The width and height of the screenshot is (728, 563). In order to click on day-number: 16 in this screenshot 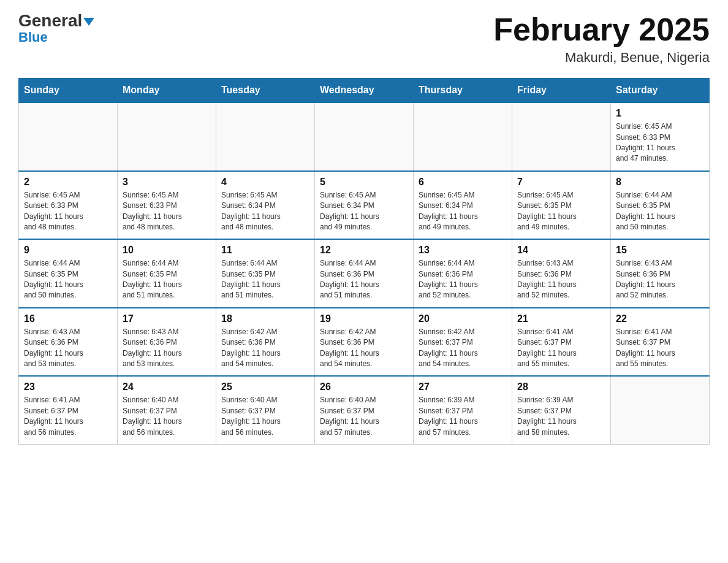, I will do `click(68, 319)`.